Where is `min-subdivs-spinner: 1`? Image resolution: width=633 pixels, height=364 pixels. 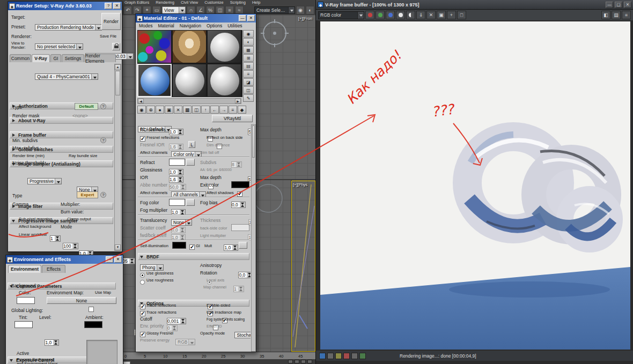 min-subdivs-spinner: 1 is located at coordinates (55, 239).